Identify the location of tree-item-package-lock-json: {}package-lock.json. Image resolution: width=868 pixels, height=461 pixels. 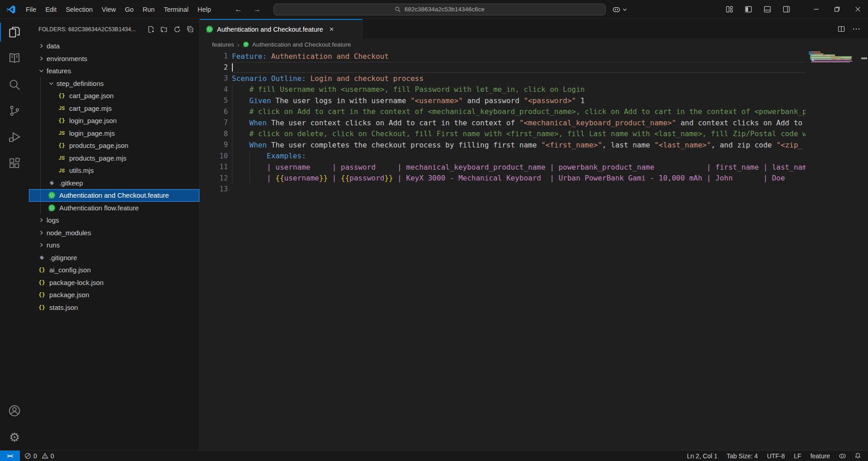
(114, 283).